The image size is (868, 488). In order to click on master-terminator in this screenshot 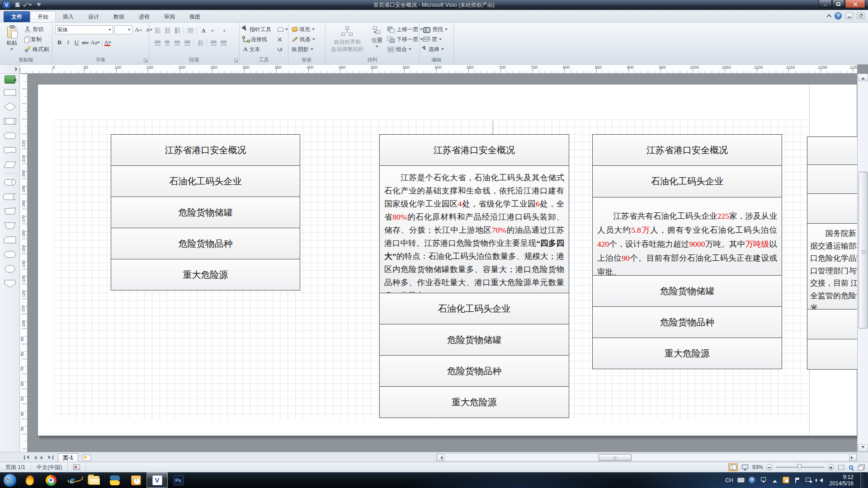, I will do `click(10, 136)`.